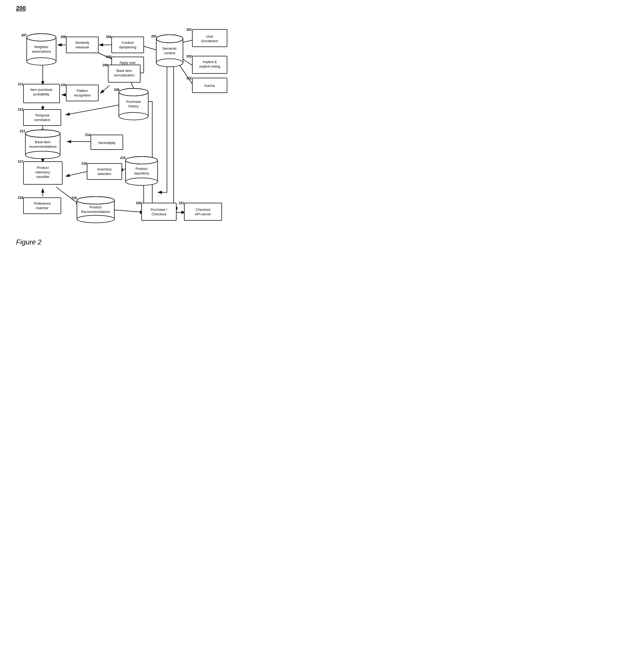 The image size is (644, 666). Describe the element at coordinates (39, 205) in the screenshot. I see `node-218: Preference matcher 218` at that location.